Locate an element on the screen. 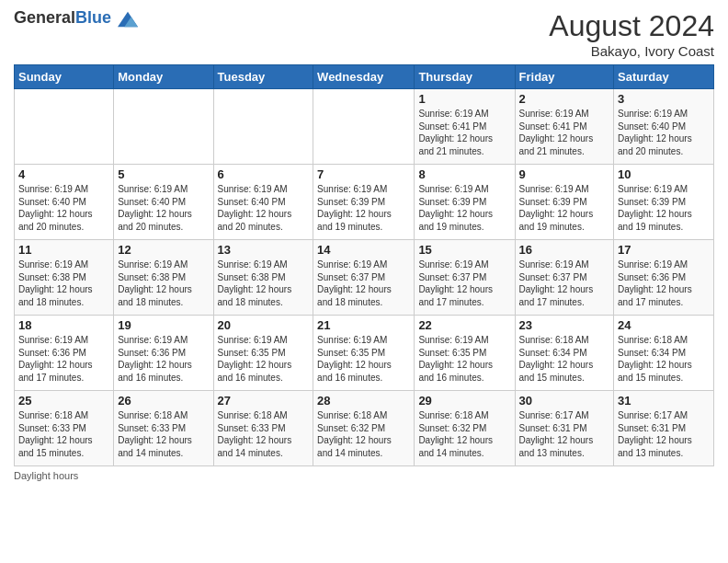  week-row-3: 11Sunrise: 6:19 AM Sunset: 6:38 PM Dayli… is located at coordinates (364, 278).